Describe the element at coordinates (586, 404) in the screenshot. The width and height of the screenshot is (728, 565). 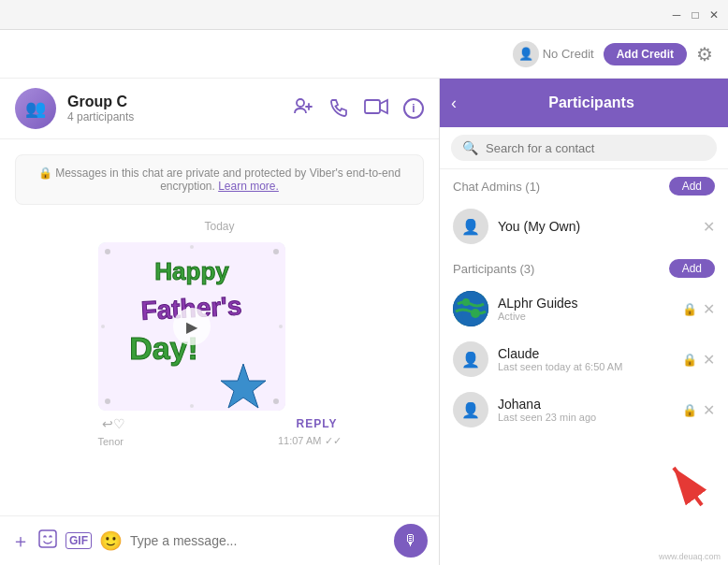
I see `participant-name-johana: Johana` at that location.